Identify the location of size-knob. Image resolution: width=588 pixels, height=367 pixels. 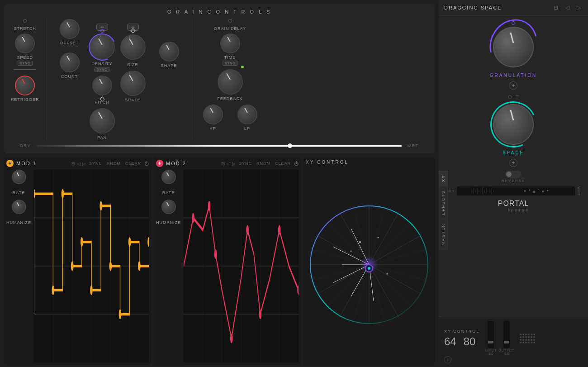
(133, 47).